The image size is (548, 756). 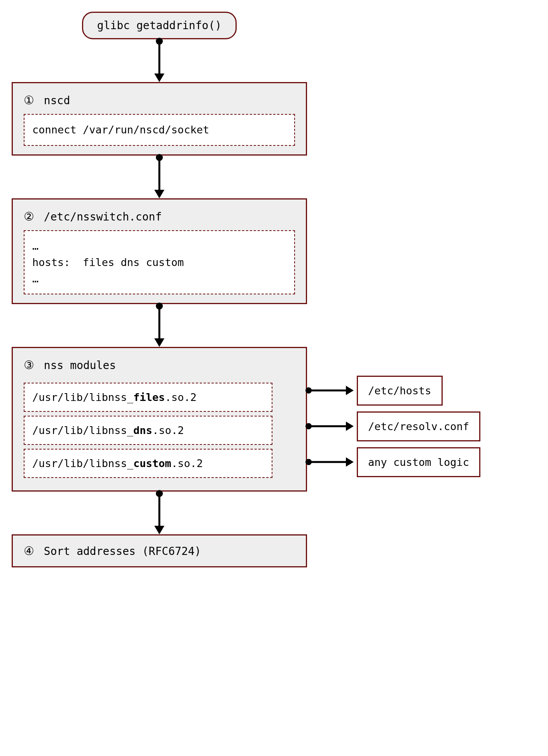 What do you see at coordinates (419, 462) in the screenshot?
I see `target-custom: any custom logic` at bounding box center [419, 462].